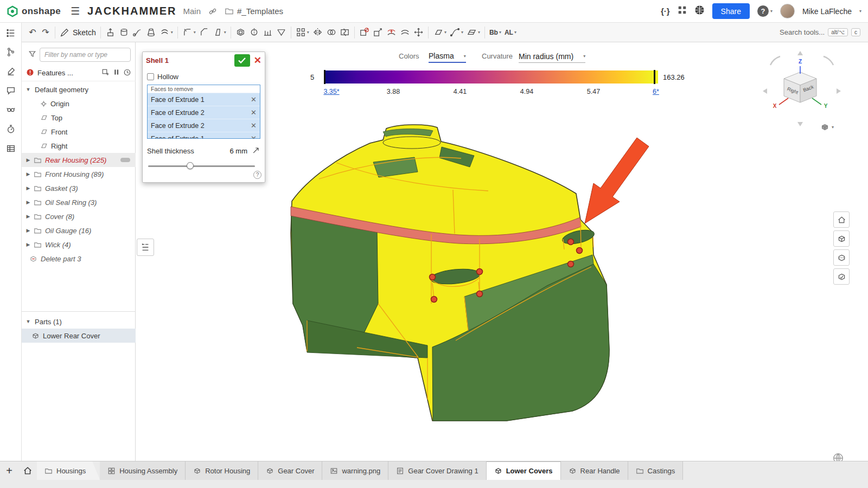  What do you see at coordinates (204, 33) in the screenshot?
I see `chamfer-button` at bounding box center [204, 33].